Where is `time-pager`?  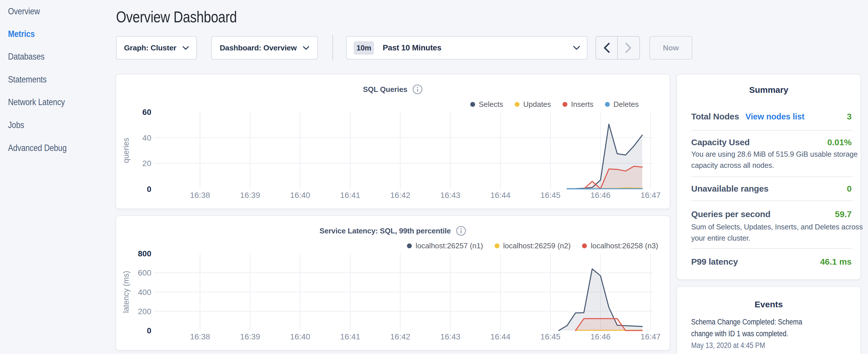
time-pager is located at coordinates (618, 48).